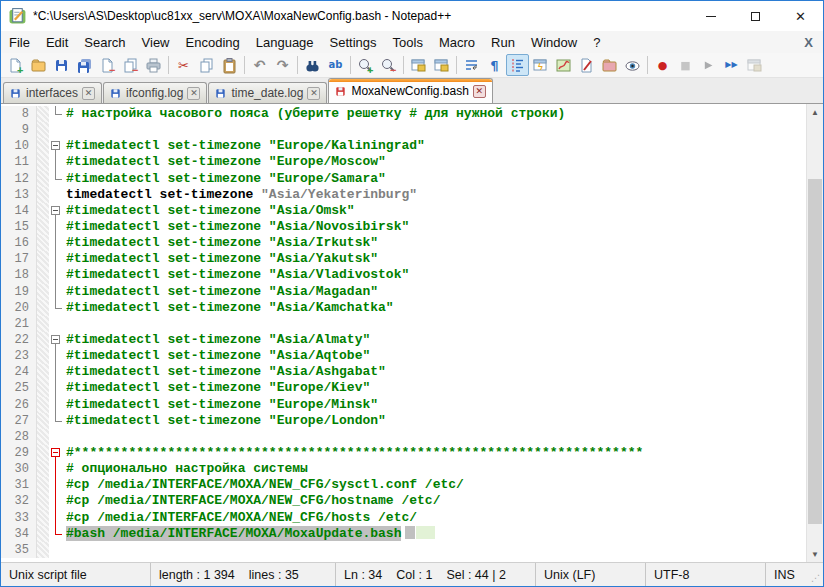  I want to click on menu-item-encoding: Encoding, so click(213, 42).